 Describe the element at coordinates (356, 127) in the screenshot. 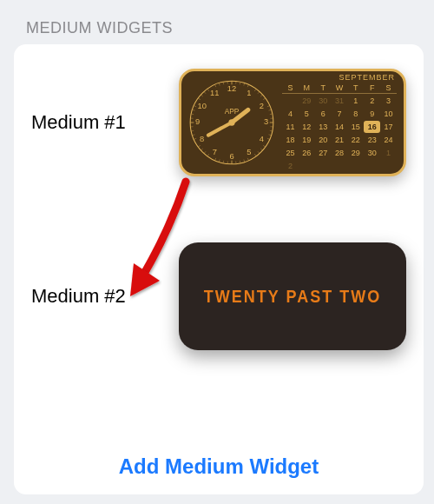

I see `calendar-day: 15` at that location.